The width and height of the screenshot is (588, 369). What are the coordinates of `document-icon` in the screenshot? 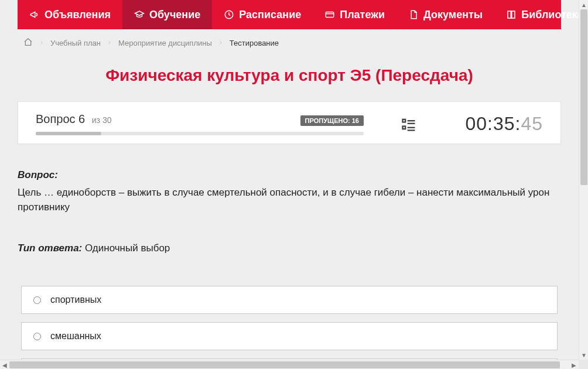 It's located at (413, 15).